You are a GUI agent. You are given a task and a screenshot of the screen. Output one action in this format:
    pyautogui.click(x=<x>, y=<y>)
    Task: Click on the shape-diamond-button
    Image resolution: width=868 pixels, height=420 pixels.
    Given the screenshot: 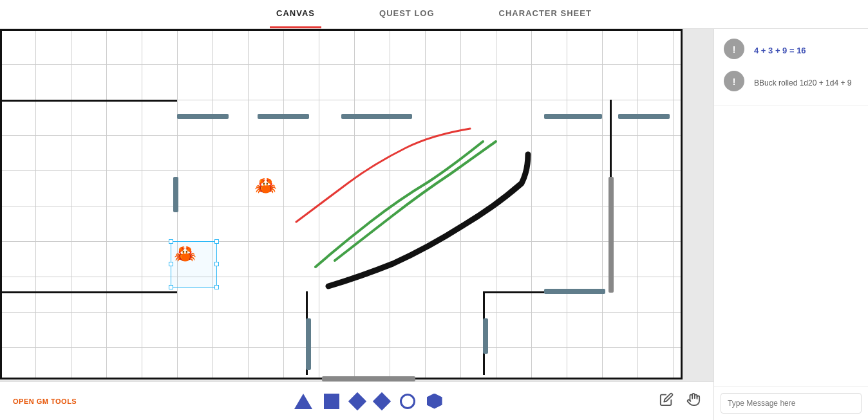 What is the action you would take?
    pyautogui.click(x=357, y=401)
    